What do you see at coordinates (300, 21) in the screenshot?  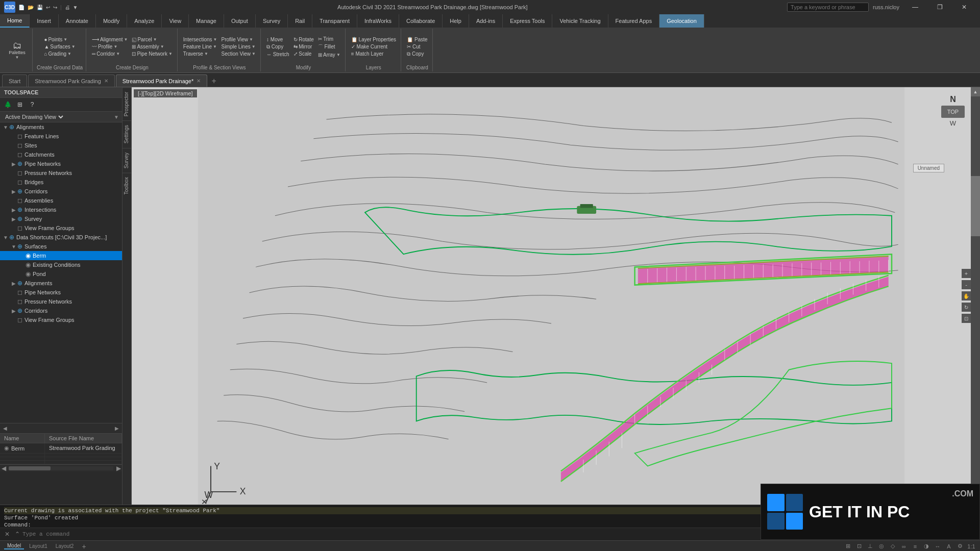 I see `tab-rail: Rail` at bounding box center [300, 21].